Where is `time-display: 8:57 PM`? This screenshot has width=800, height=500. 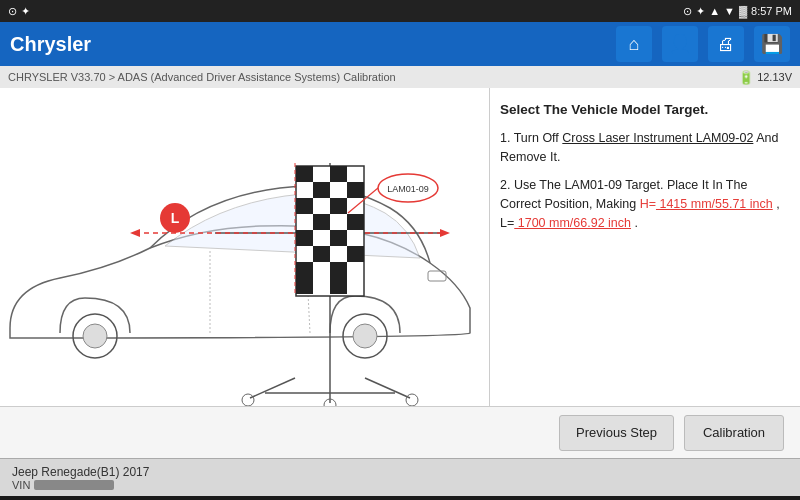 time-display: 8:57 PM is located at coordinates (772, 11).